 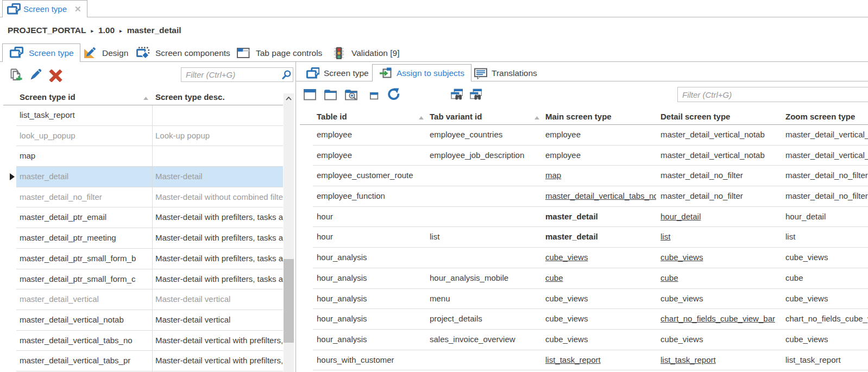 What do you see at coordinates (106, 30) in the screenshot?
I see `breadcrumb-item: 1.00` at bounding box center [106, 30].